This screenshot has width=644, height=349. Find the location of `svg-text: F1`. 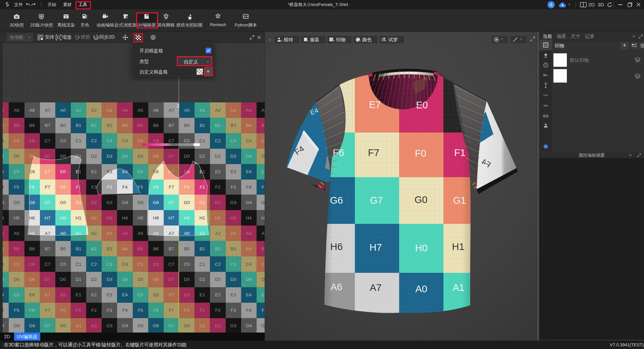

svg-text: F1 is located at coordinates (460, 153).